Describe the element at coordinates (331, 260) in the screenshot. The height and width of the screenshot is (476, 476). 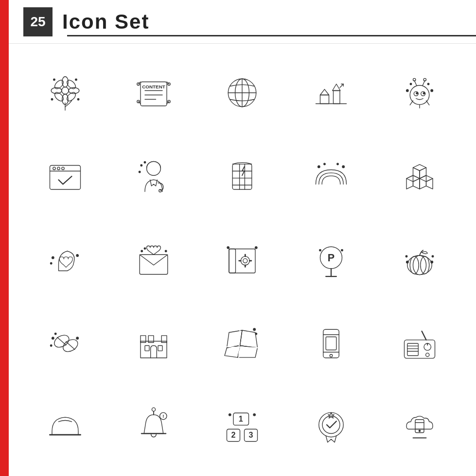
I see `parking-icon: P` at that location.